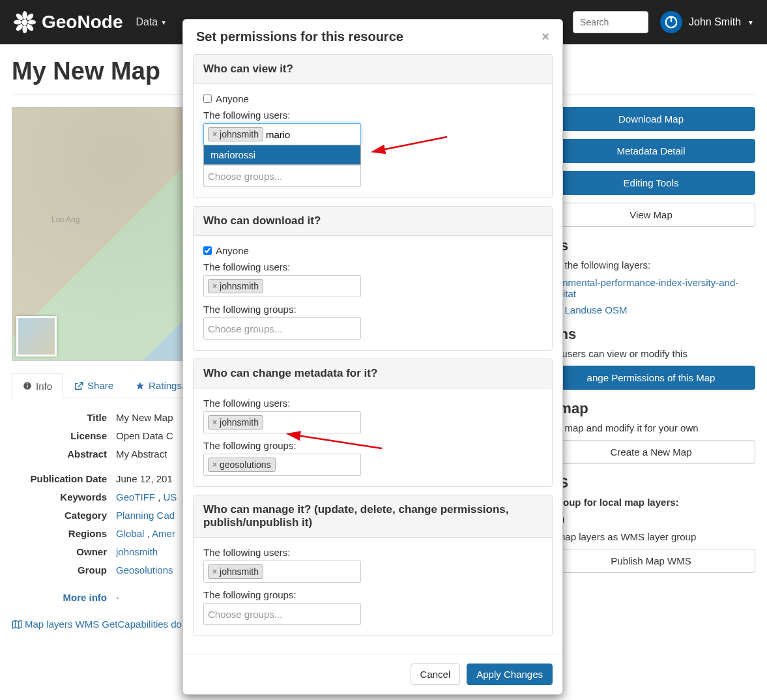 This screenshot has width=767, height=700. Describe the element at coordinates (651, 310) in the screenshot. I see `layer-link: sco Landuse OSM` at that location.